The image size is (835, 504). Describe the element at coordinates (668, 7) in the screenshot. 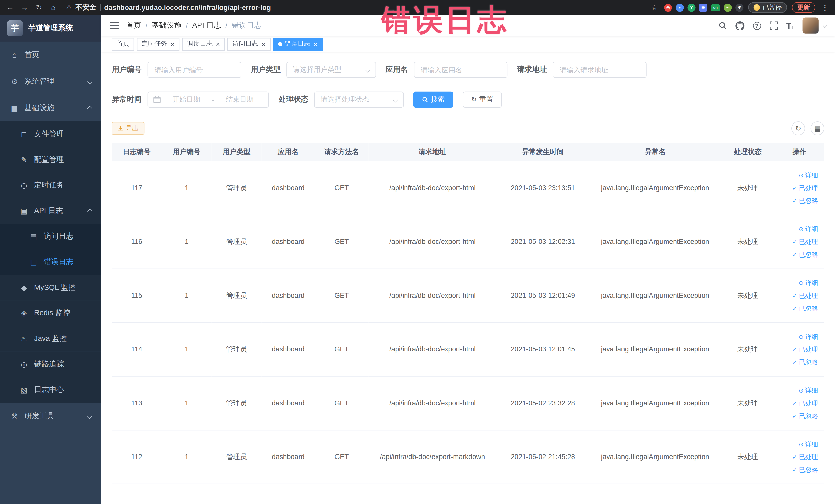

I see `extension-icon: ◎` at that location.